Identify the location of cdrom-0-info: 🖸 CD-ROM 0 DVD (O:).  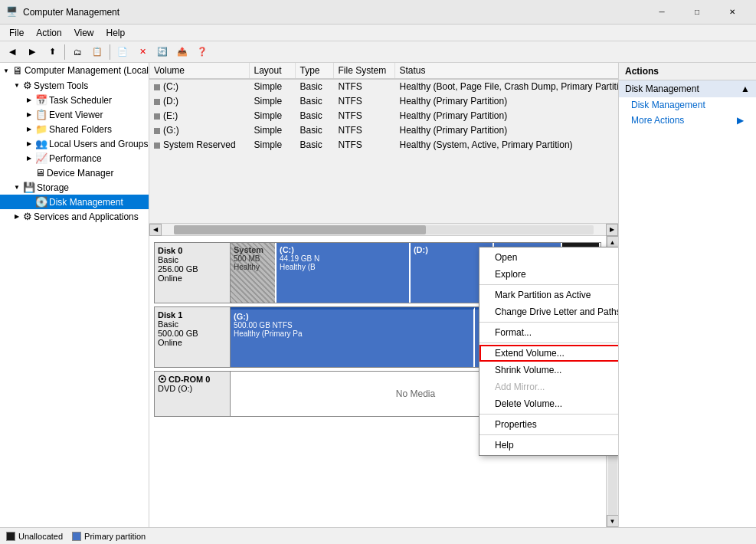
(192, 394).